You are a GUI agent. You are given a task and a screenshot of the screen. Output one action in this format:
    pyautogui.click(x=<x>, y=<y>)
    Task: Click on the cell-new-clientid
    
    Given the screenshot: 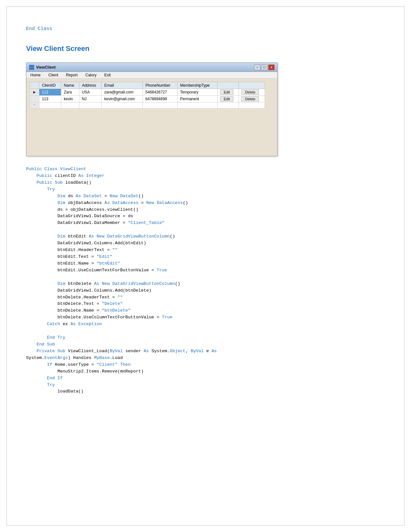 What is the action you would take?
    pyautogui.click(x=50, y=106)
    